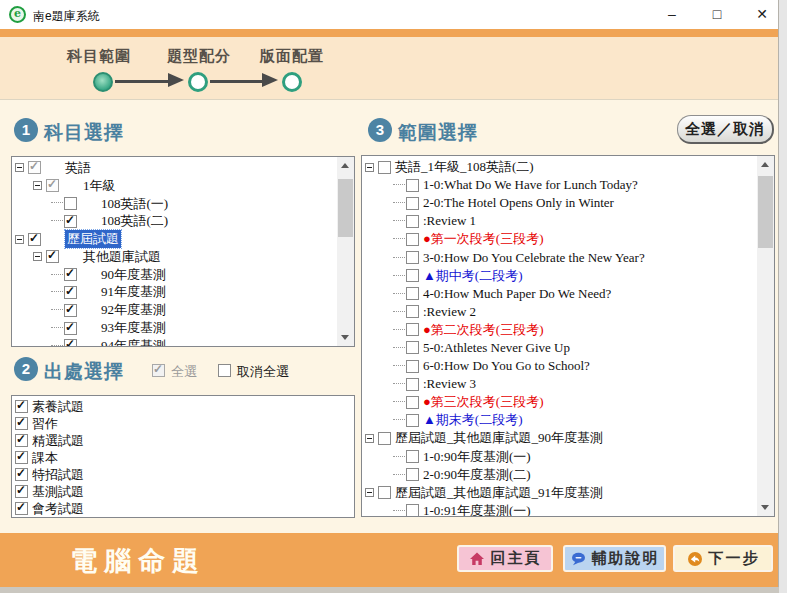 Image resolution: width=787 pixels, height=593 pixels. Describe the element at coordinates (158, 370) in the screenshot. I see `select-all-checkbox` at that location.